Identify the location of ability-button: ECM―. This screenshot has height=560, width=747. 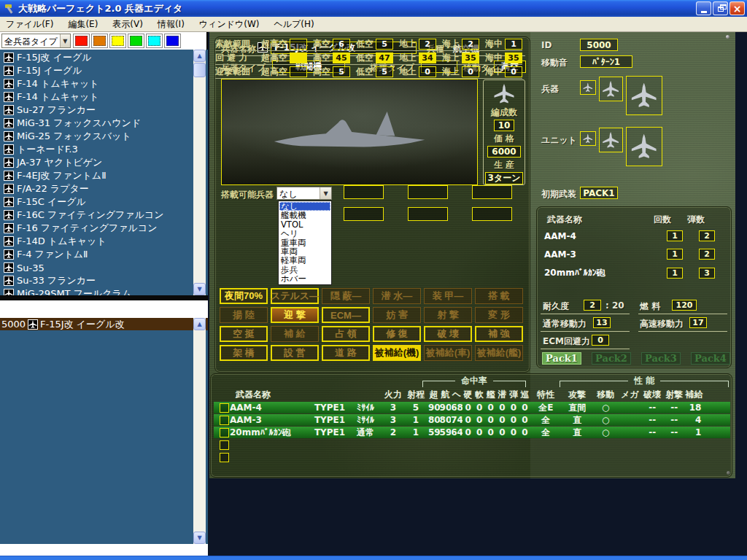
(346, 315).